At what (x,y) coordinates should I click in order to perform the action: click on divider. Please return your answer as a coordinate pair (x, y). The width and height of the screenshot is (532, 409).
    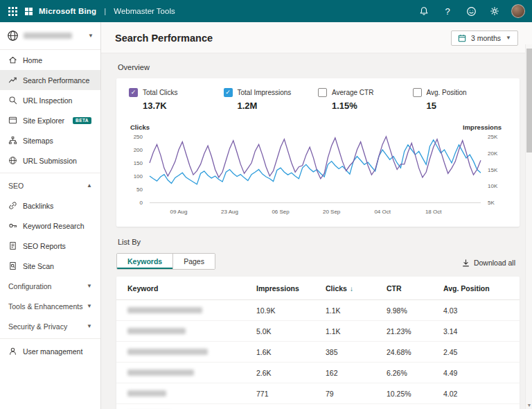
    Looking at the image, I should click on (50, 173).